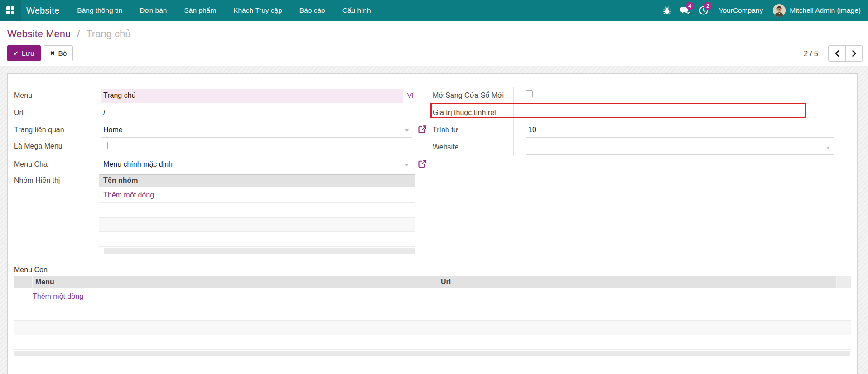 The height and width of the screenshot is (374, 868). What do you see at coordinates (837, 53) in the screenshot?
I see `pager-previous-button` at bounding box center [837, 53].